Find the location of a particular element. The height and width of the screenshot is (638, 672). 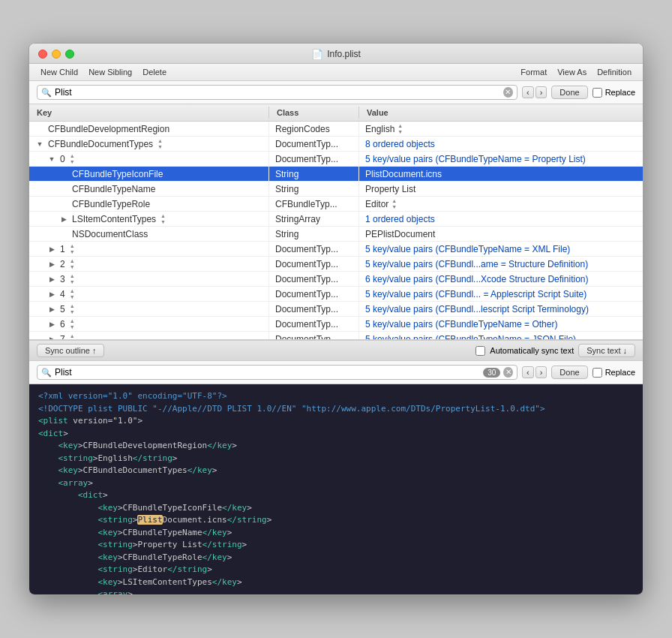

format-button: Format is located at coordinates (534, 72).